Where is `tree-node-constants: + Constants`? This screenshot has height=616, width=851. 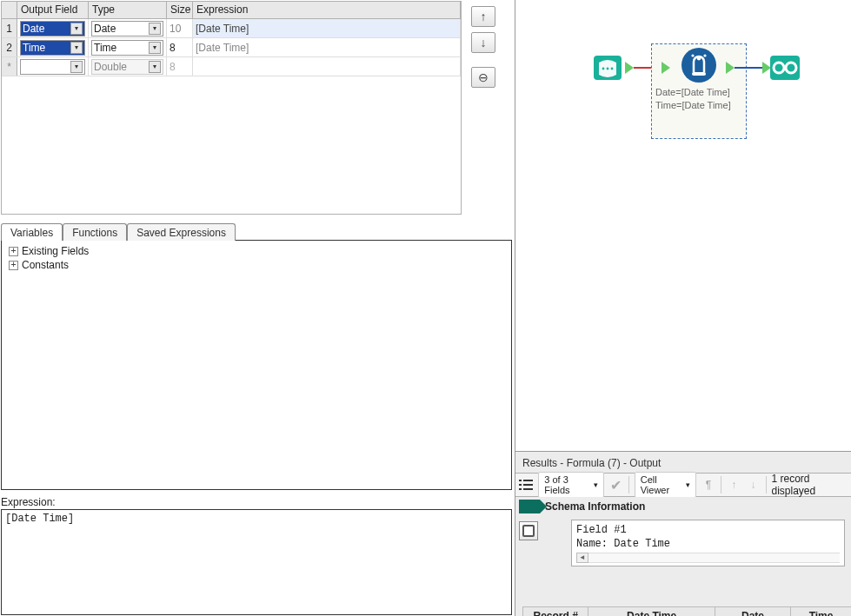 tree-node-constants: + Constants is located at coordinates (256, 265).